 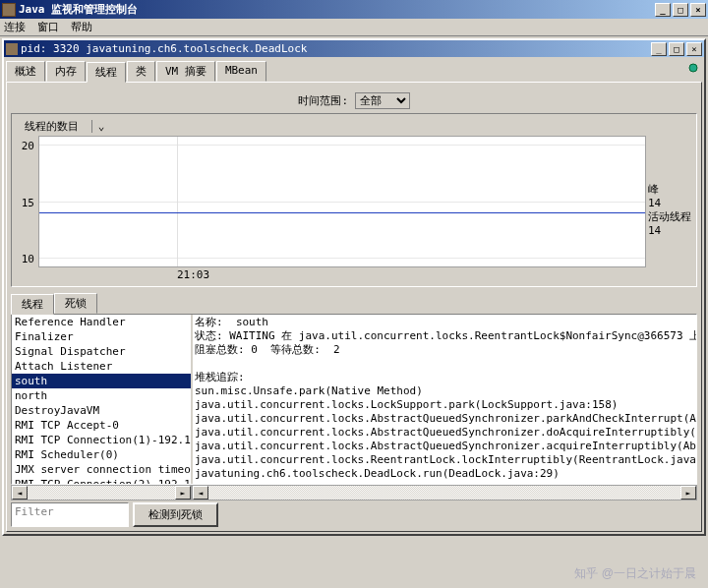 I want to click on subtab-deadlock: 死锁, so click(x=76, y=303).